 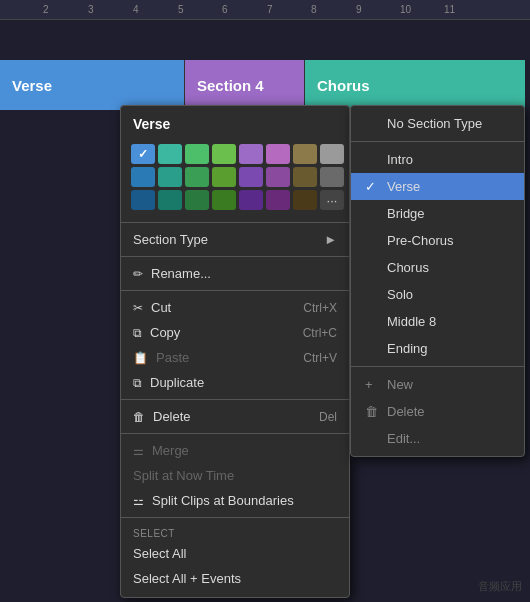 What do you see at coordinates (235, 476) in the screenshot?
I see `split-now-item: Split at Now Time` at bounding box center [235, 476].